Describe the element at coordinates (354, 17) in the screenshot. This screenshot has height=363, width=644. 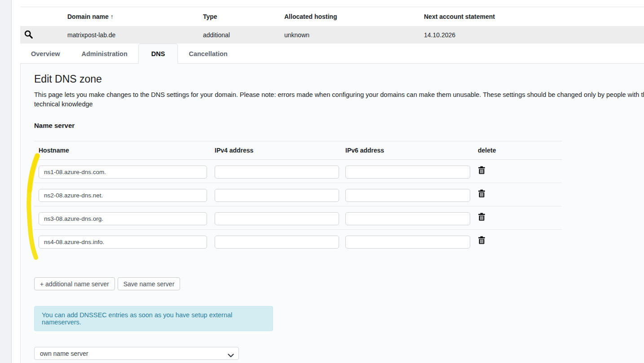
I see `column-header-allocated-hosting: Allocated hosting` at that location.